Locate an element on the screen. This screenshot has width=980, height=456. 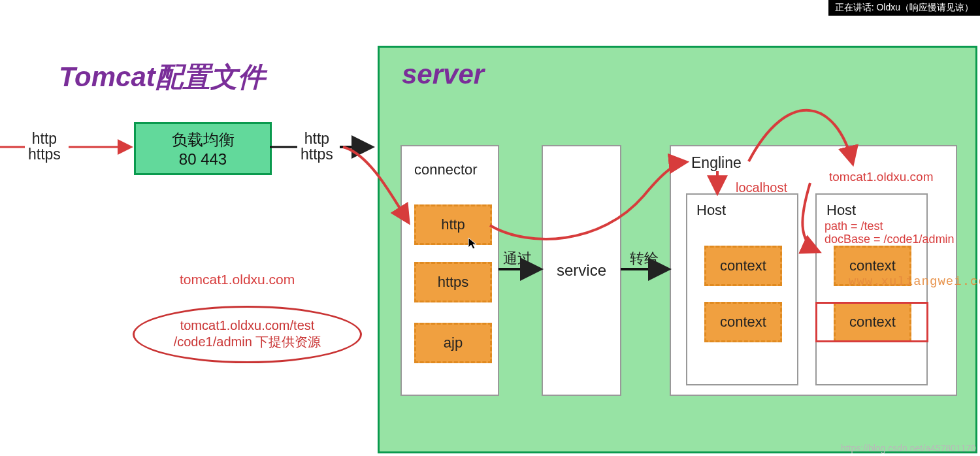
lb-line1: 负载均衡 is located at coordinates (203, 140).